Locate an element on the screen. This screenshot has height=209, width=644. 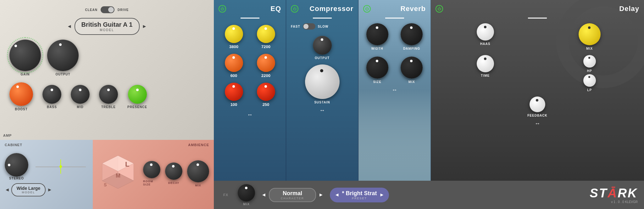
reverb-section: ⏻ Reverb WIDTH is located at coordinates (395, 91).